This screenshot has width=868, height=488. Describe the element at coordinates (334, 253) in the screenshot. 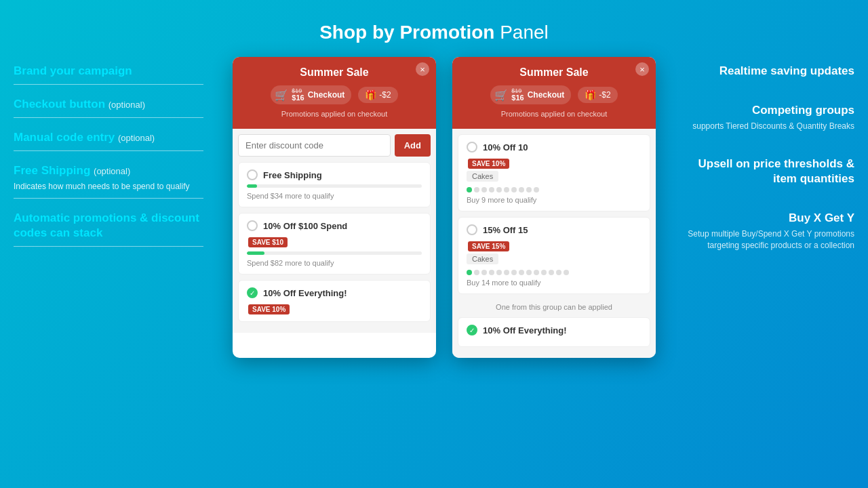

I see `progress-10off100` at that location.